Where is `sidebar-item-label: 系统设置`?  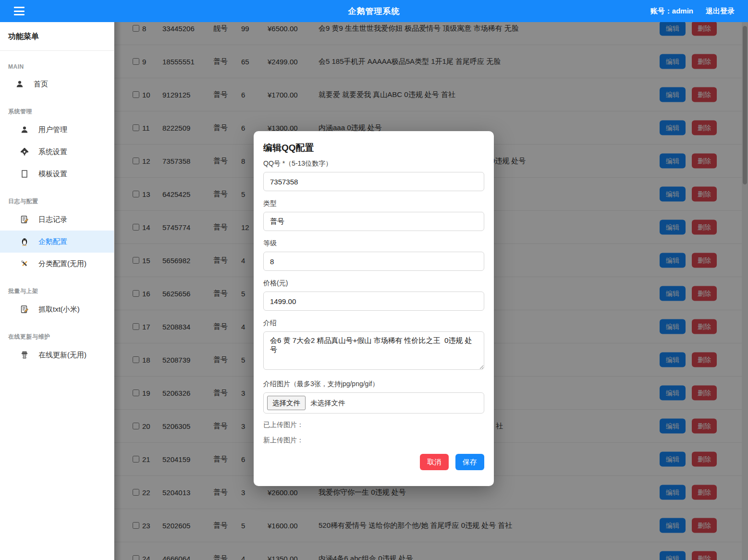 sidebar-item-label: 系统设置 is located at coordinates (53, 152).